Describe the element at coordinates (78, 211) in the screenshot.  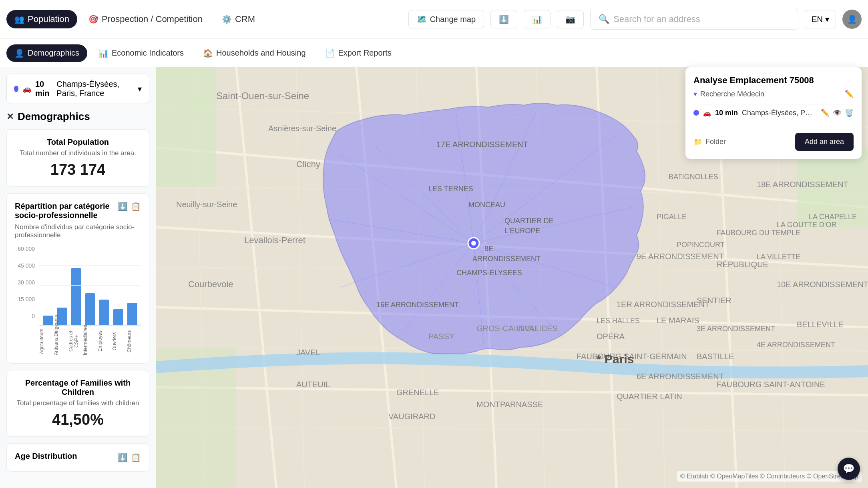
I see `chart-header: Répartition par catégorie socio-professi…` at that location.